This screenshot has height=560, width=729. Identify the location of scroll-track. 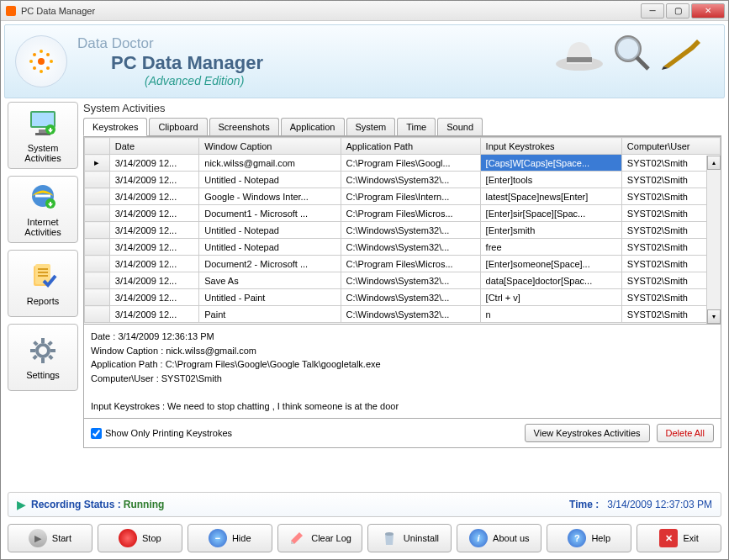
(714, 240).